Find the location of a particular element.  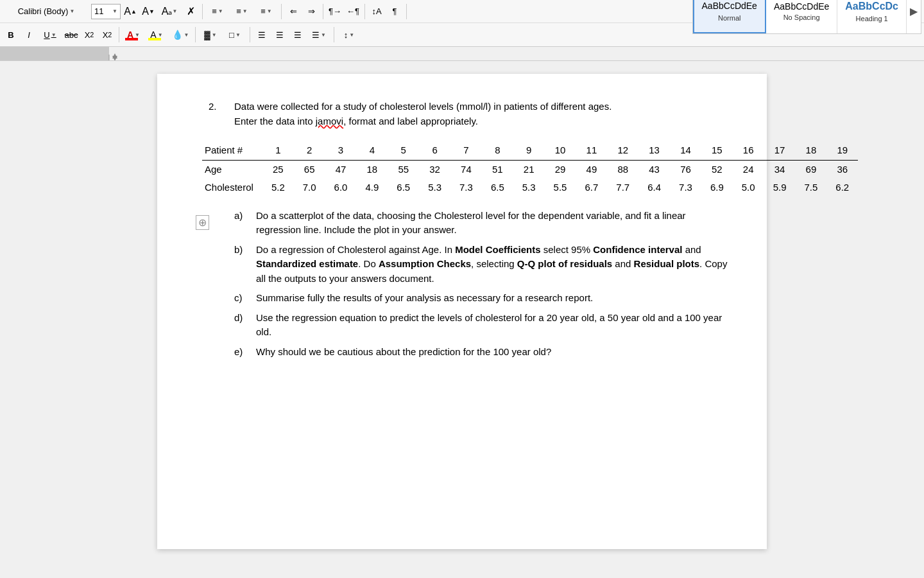

sub-item-c: c) Summarise fully the results of your a… is located at coordinates (481, 298).